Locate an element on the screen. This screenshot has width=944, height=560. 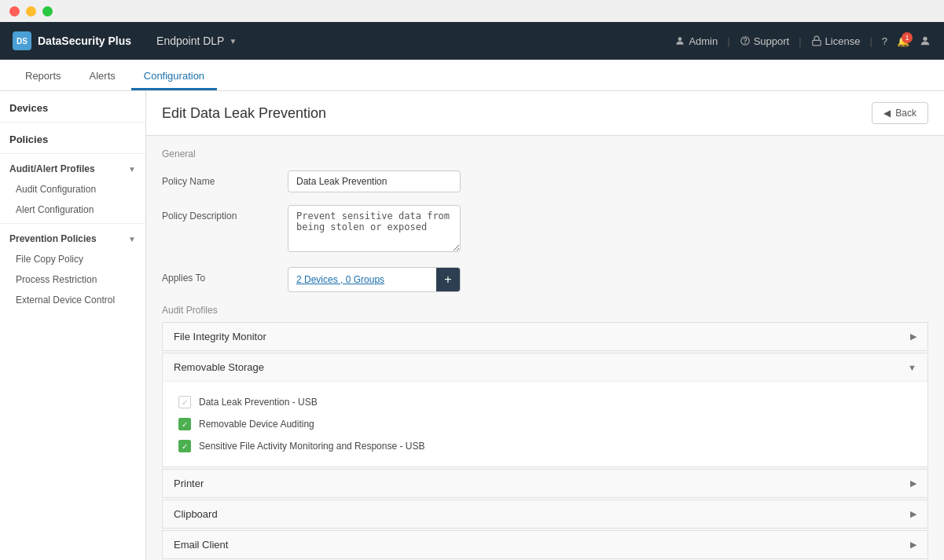
clipboard-arrow: ▶ is located at coordinates (913, 514).